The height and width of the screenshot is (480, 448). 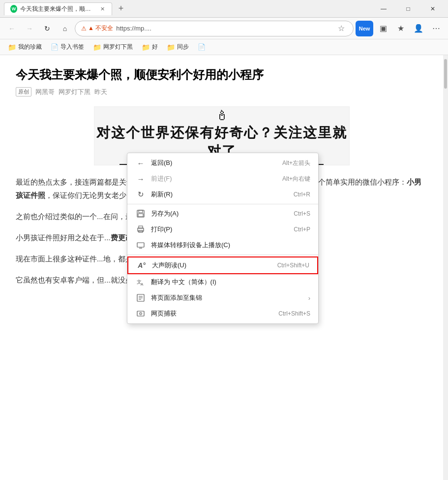 I want to click on scrollbar-thumb, so click(x=446, y=74).